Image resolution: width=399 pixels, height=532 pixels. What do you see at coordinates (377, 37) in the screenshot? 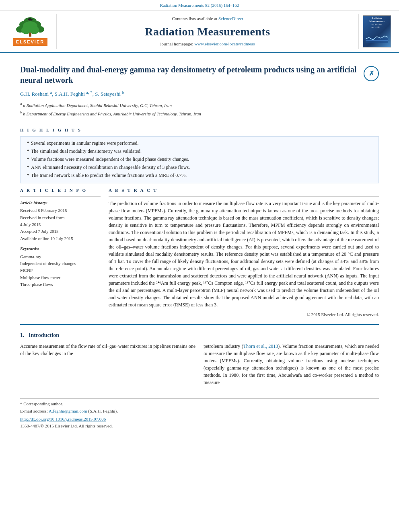
I see `cover-graphic` at bounding box center [377, 37].